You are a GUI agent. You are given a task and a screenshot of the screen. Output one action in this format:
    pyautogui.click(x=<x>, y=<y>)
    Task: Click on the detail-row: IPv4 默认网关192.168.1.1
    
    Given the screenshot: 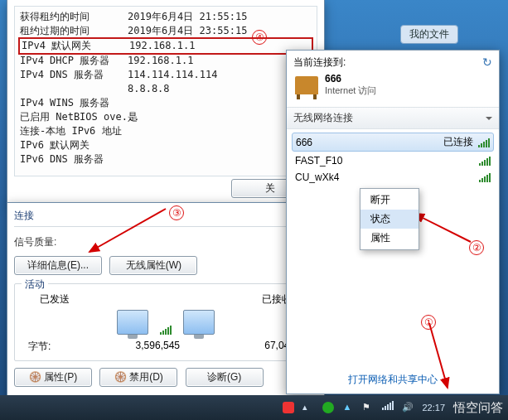 What is the action you would take?
    pyautogui.click(x=166, y=46)
    